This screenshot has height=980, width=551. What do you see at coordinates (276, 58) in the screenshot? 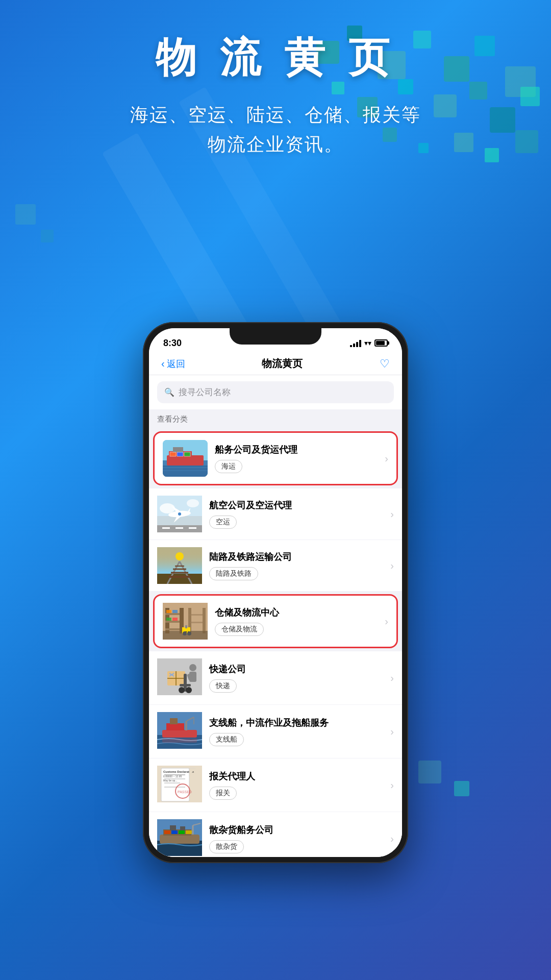
I see `main-title: 物 流 黄 页` at bounding box center [276, 58].